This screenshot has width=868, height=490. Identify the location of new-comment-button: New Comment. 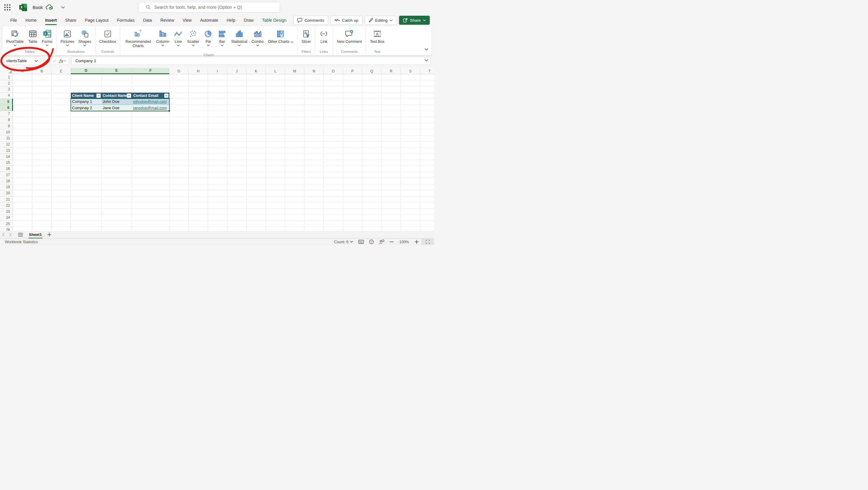
(349, 38).